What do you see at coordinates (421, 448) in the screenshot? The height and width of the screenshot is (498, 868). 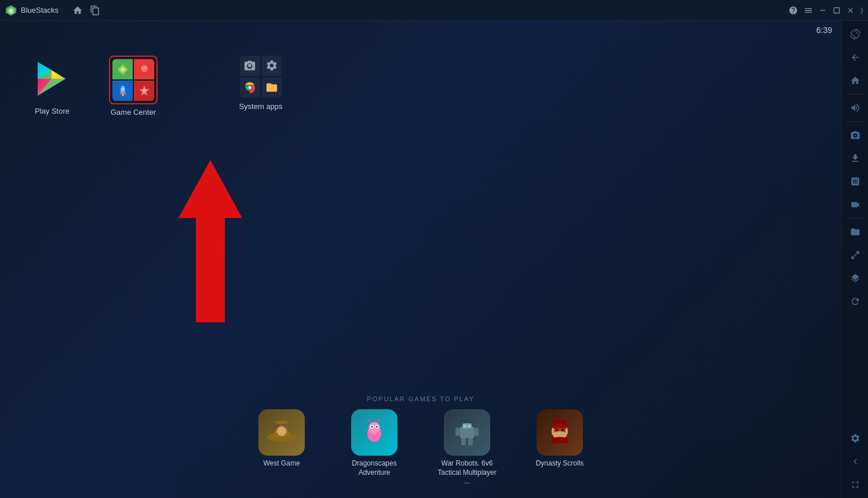 I see `popular-games-row: West Game` at bounding box center [421, 448].